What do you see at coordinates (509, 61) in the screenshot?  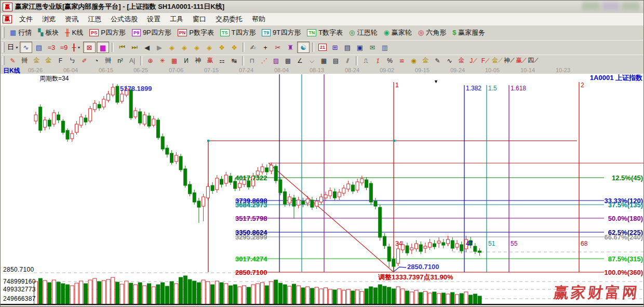 I see `draw-angle-shen: 神⟋` at bounding box center [509, 61].